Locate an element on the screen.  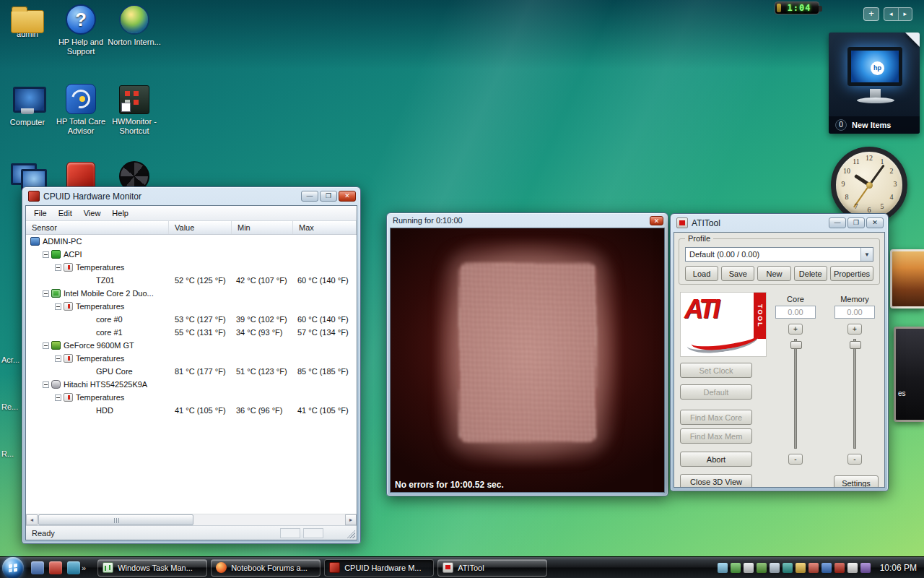
column-header-min: Min is located at coordinates (263, 228).